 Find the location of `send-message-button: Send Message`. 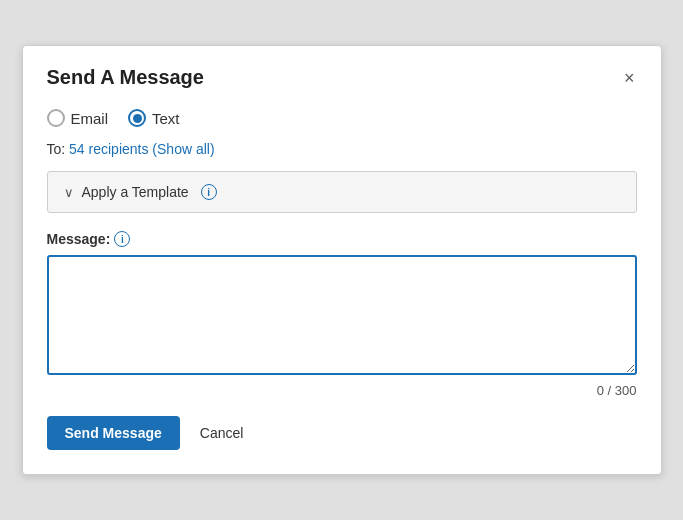

send-message-button: Send Message is located at coordinates (114, 433).